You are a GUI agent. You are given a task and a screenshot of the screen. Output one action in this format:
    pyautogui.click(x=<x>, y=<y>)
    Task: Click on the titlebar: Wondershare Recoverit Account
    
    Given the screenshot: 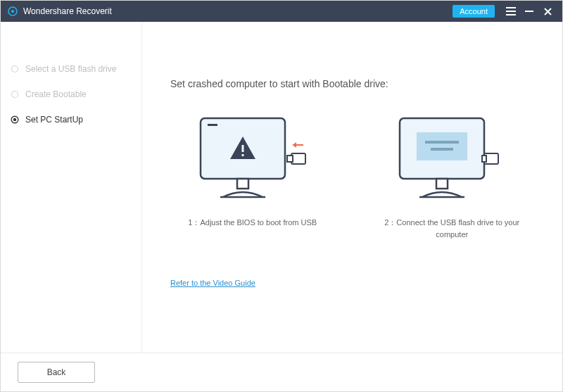 What is the action you would take?
    pyautogui.click(x=282, y=11)
    